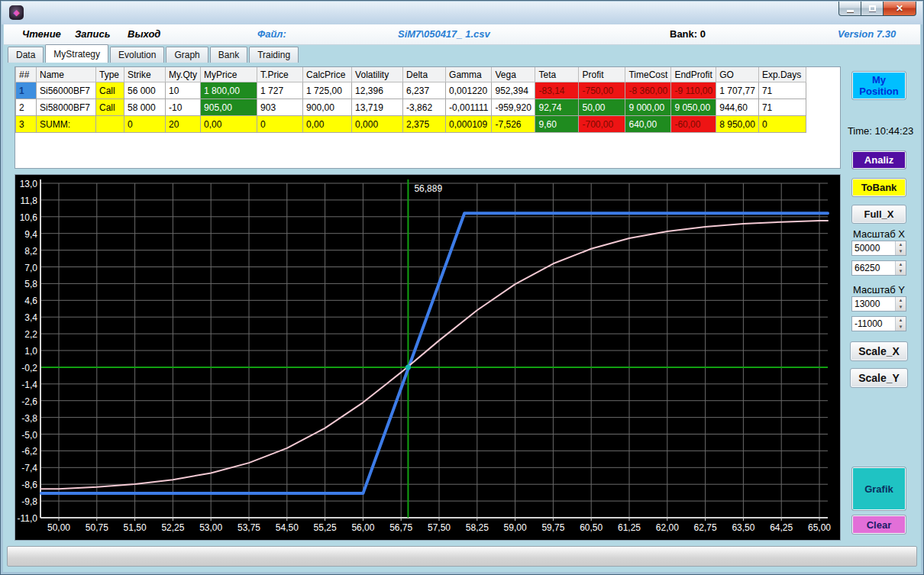  Describe the element at coordinates (602, 124) in the screenshot. I see `table-cell: -700,00` at that location.